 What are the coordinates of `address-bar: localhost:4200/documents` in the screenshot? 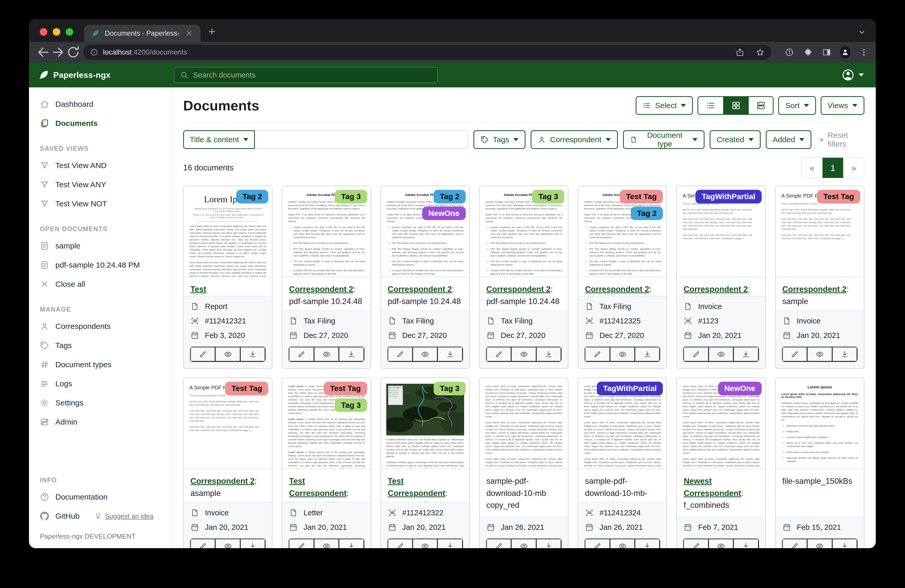 It's located at (427, 52).